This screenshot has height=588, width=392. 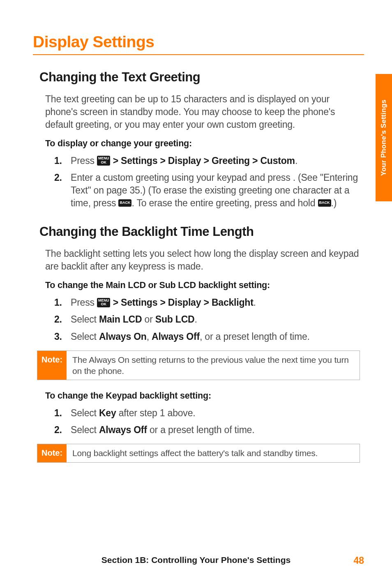 I want to click on step-mid: or, so click(x=148, y=319).